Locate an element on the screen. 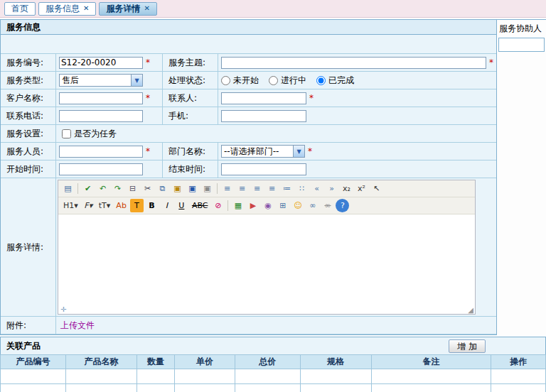  col-remark: 备注 is located at coordinates (431, 362).